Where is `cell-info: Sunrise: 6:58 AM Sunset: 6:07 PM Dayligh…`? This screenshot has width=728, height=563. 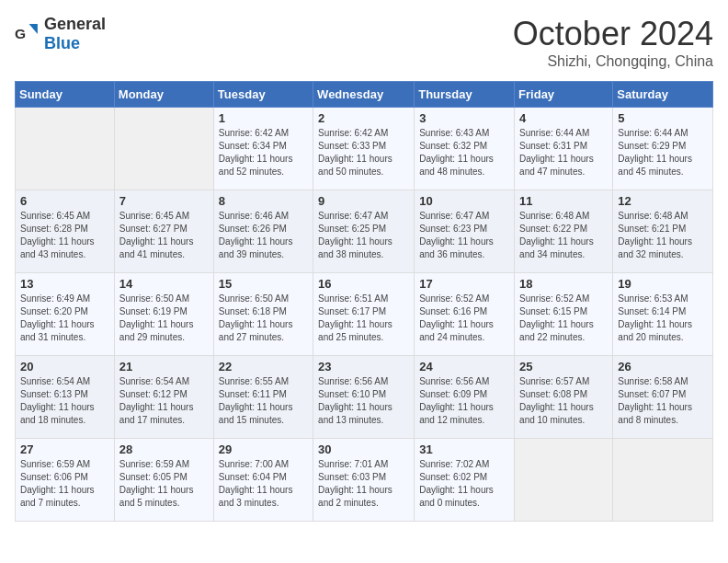 cell-info: Sunrise: 6:58 AM Sunset: 6:07 PM Dayligh… is located at coordinates (663, 401).